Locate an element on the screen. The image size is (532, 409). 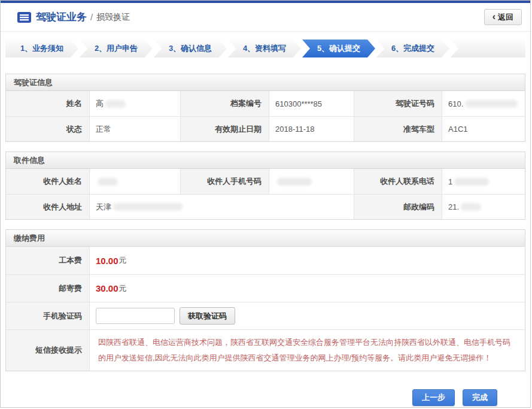
back-label: 返回 is located at coordinates (506, 17).